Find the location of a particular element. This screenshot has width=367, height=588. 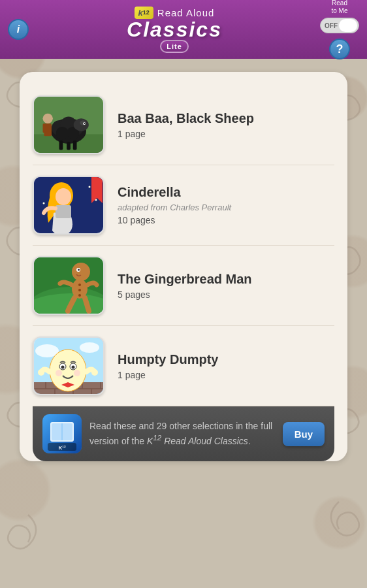

k12-superscript: 12 is located at coordinates (146, 12).